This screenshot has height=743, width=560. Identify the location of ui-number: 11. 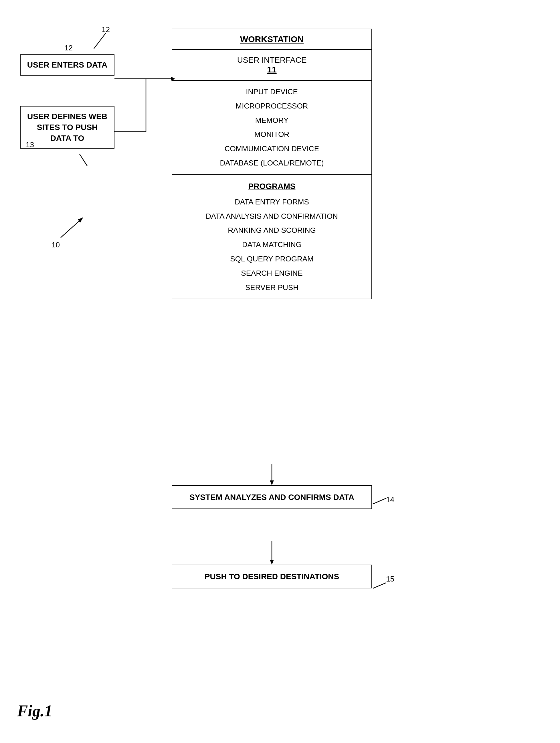
(272, 70).